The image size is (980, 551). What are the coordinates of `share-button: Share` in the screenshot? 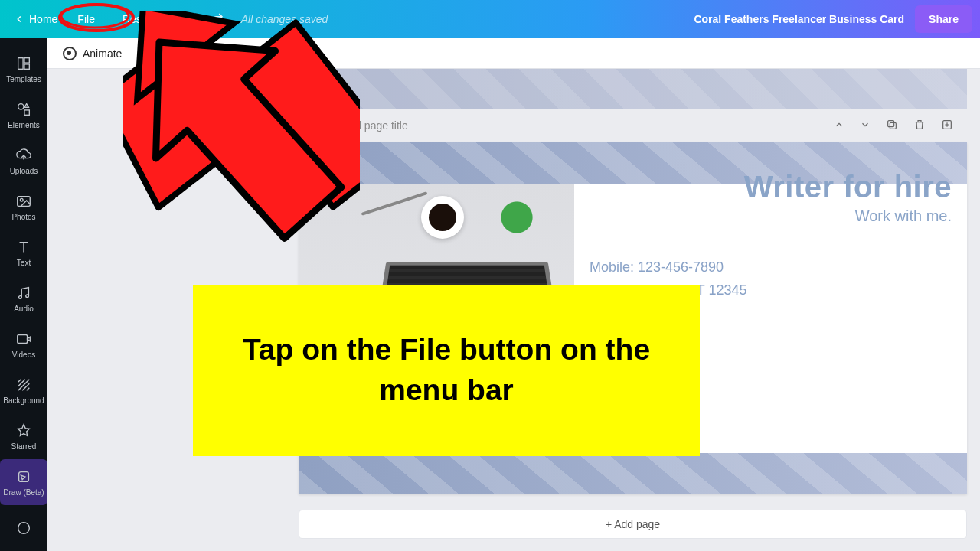 It's located at (943, 19).